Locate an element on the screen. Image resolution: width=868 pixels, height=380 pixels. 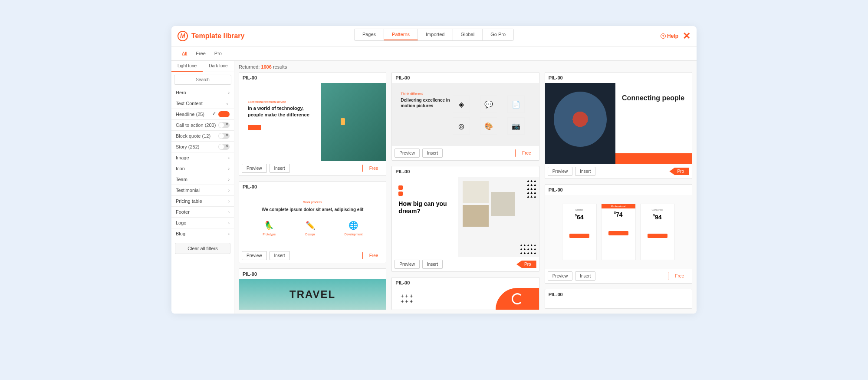
cat-image: Image› is located at coordinates (203, 158).